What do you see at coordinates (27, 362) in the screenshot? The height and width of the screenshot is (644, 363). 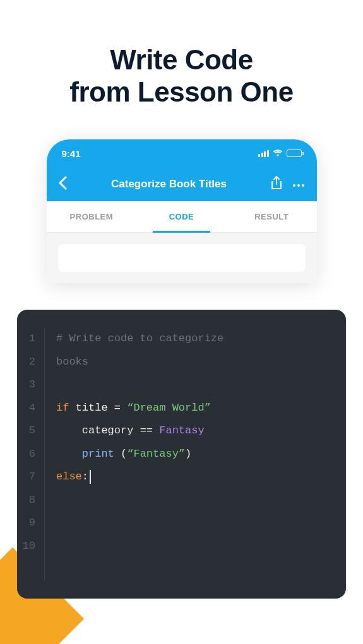 I see `line-number: 2` at bounding box center [27, 362].